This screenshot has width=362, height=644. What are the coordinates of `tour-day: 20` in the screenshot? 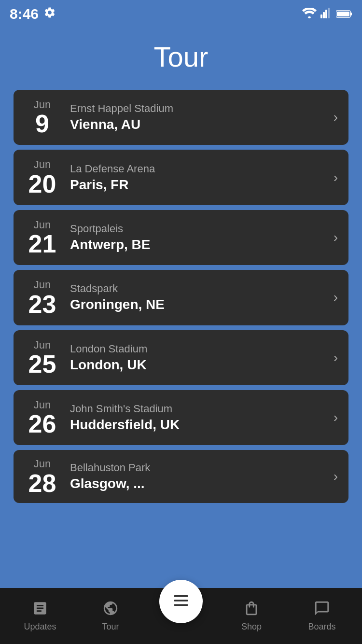 It's located at (42, 184).